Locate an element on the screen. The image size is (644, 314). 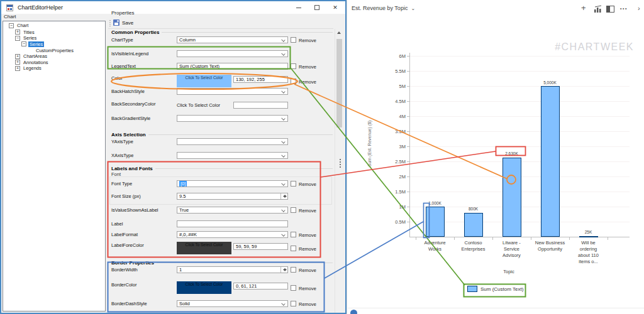
property-label-borderColor: BorderColor is located at coordinates (124, 285).